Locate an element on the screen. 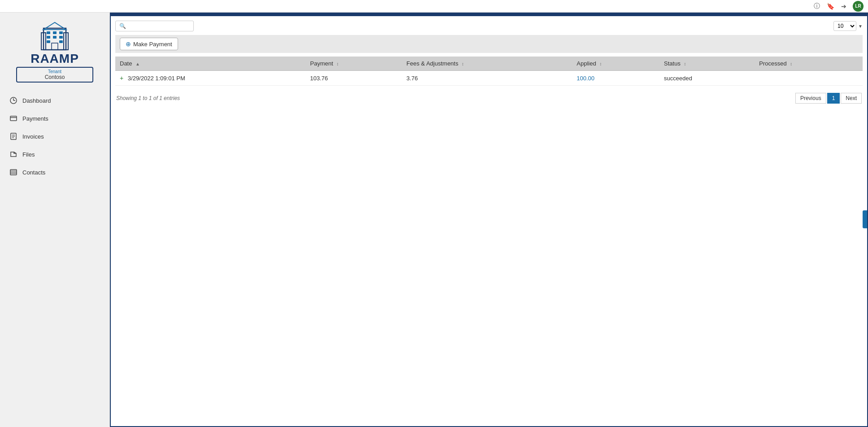 This screenshot has width=868, height=427. payment-sort-icon: ↕ is located at coordinates (337, 64).